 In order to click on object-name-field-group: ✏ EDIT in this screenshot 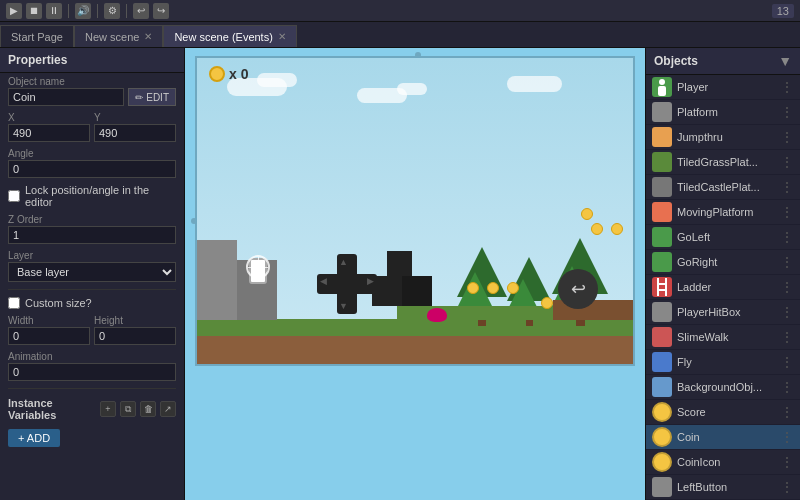, I will do `click(92, 97)`.